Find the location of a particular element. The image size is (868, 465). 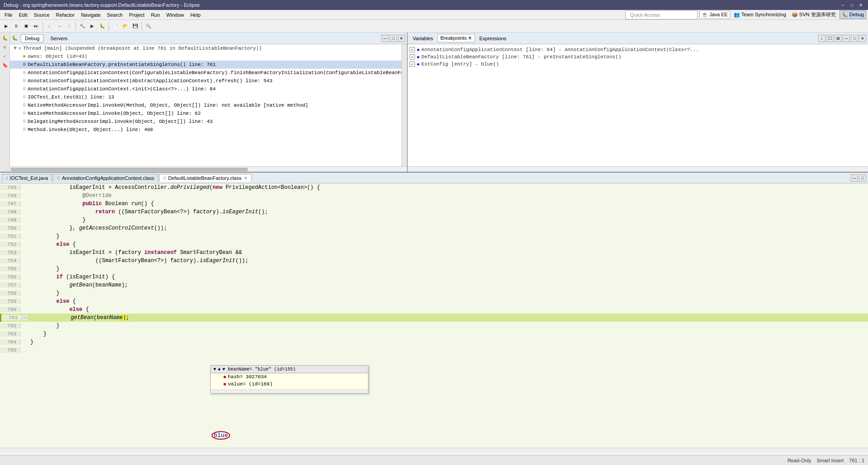

tab-defaultlistable: C DefaultListableBeanFactory.class ✕ is located at coordinates (205, 178).